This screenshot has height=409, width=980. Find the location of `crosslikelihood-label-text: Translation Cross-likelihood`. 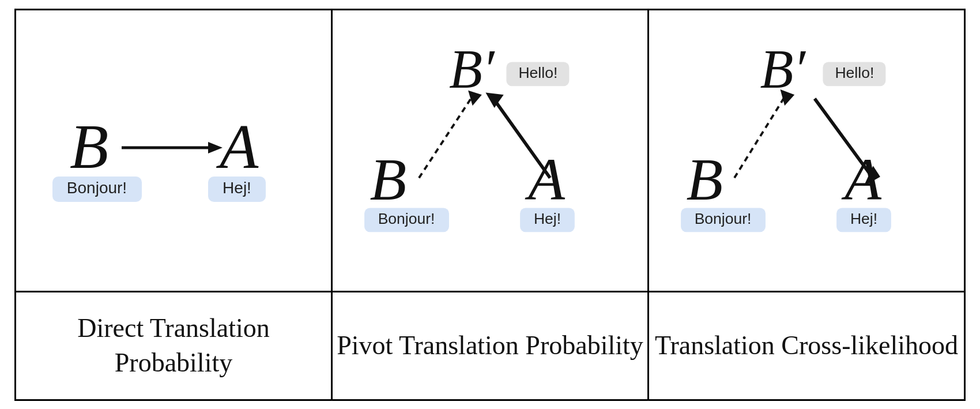

crosslikelihood-label-text: Translation Cross-likelihood is located at coordinates (806, 346).